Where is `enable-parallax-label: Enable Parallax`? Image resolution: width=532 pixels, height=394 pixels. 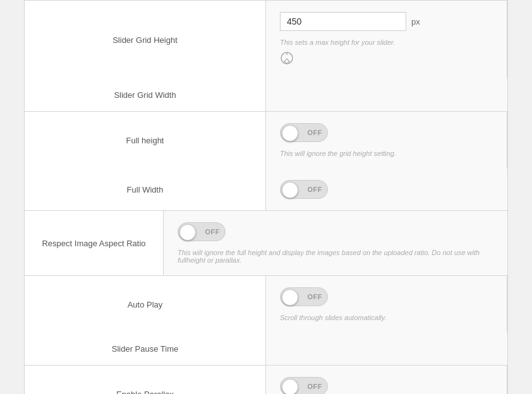 enable-parallax-label: Enable Parallax is located at coordinates (145, 380).